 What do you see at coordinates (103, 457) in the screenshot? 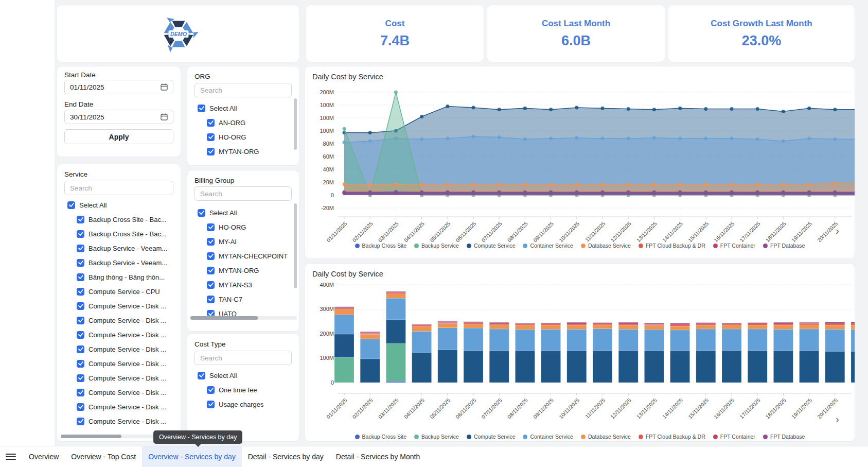
I see `tab-overview-top-cost: Overview - Top Cost` at bounding box center [103, 457].